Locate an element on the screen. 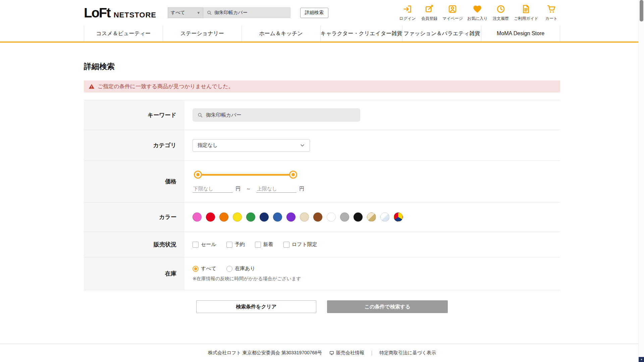  color-swatch-multicolor is located at coordinates (398, 217).